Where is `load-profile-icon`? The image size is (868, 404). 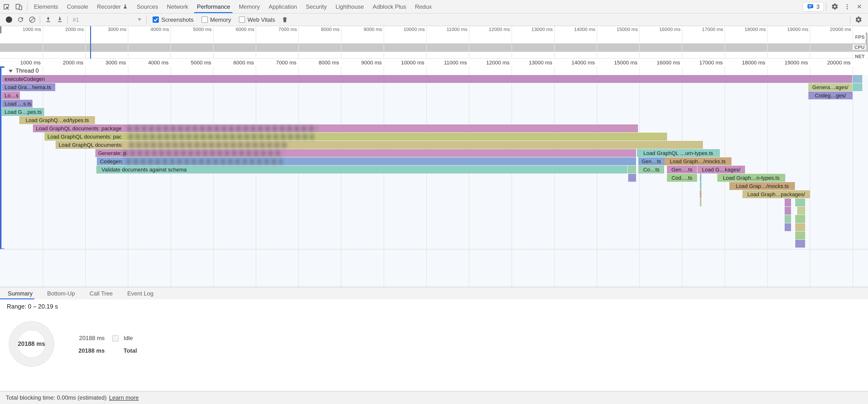
load-profile-icon is located at coordinates (48, 20).